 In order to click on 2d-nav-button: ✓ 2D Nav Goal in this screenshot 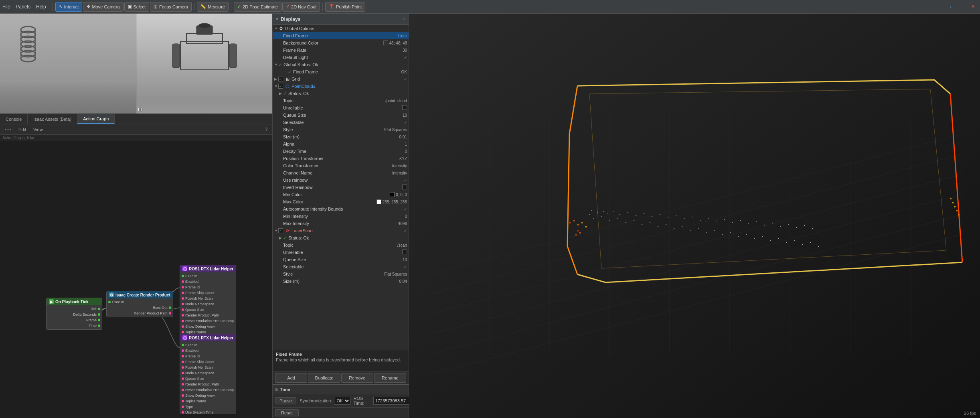, I will do `click(301, 7)`.